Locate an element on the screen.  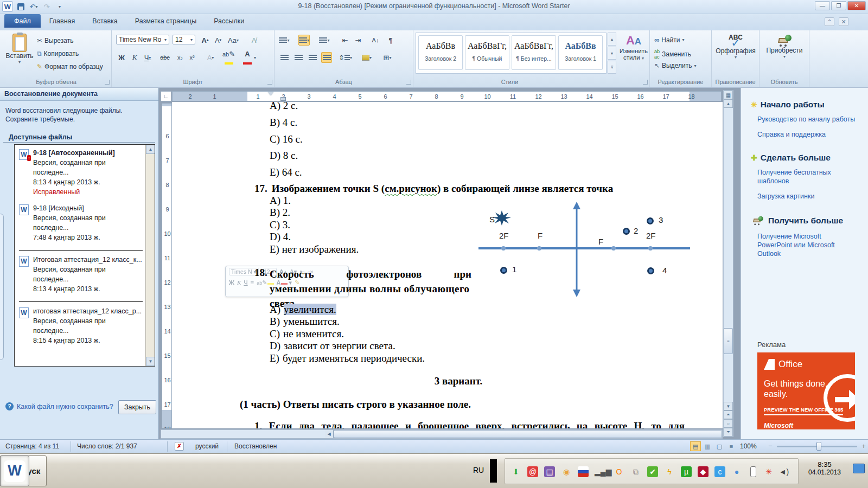
tray-icon: ✳ is located at coordinates (769, 472).